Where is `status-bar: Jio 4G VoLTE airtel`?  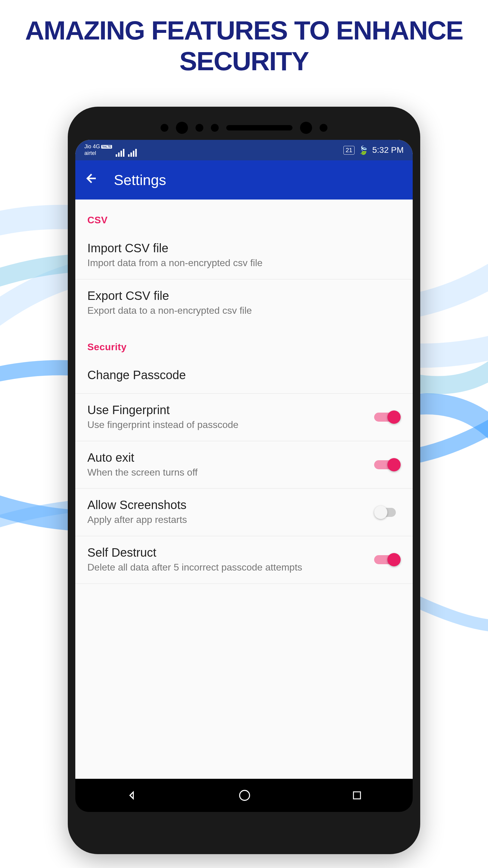 status-bar: Jio 4G VoLTE airtel is located at coordinates (244, 150).